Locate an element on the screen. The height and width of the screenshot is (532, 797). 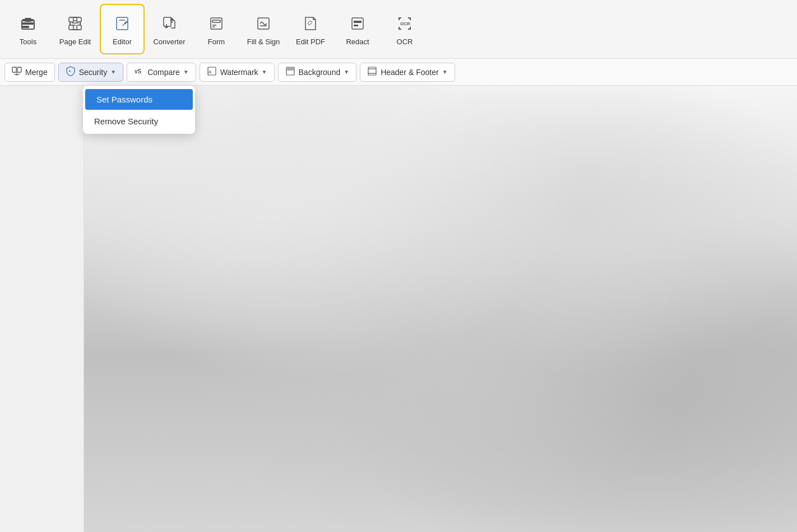
redact-icon is located at coordinates (358, 24).